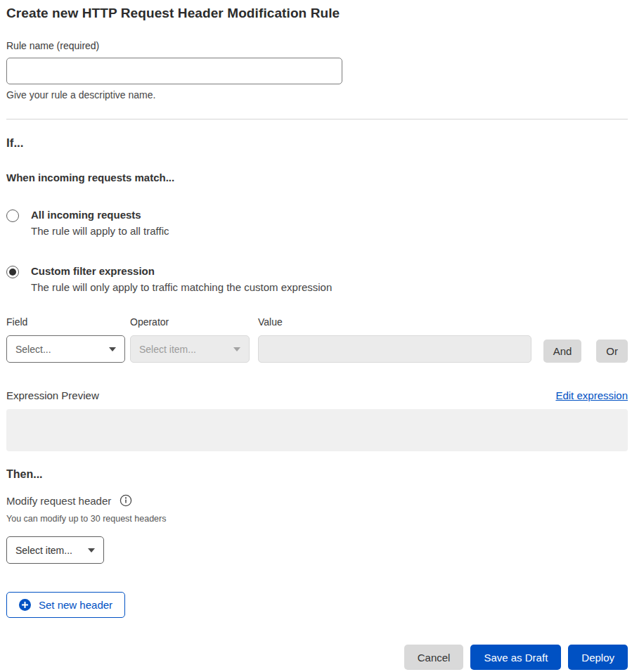  What do you see at coordinates (317, 46) in the screenshot?
I see `rule-name-label: Rule name (required)` at bounding box center [317, 46].